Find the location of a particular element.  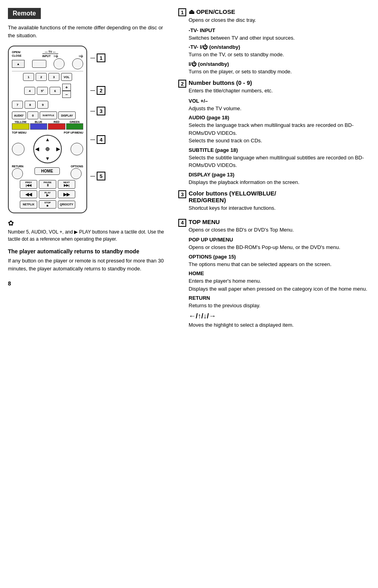

tv-section: — TV — INPUT I/⏻ is located at coordinates (50, 54).